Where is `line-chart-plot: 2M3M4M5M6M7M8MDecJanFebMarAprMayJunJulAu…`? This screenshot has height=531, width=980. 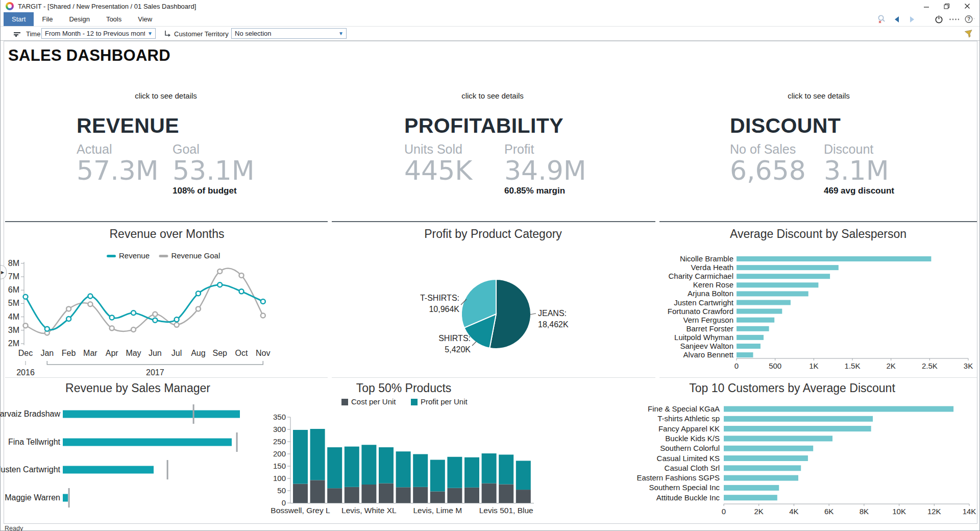
line-chart-plot: 2M3M4M5M6M7M8MDecJanFebMarAprMayJunJulAu… is located at coordinates (167, 301).